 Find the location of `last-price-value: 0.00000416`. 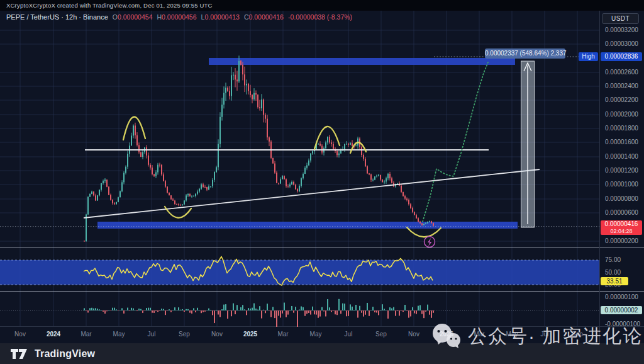

last-price-value: 0.00000416 is located at coordinates (621, 224).